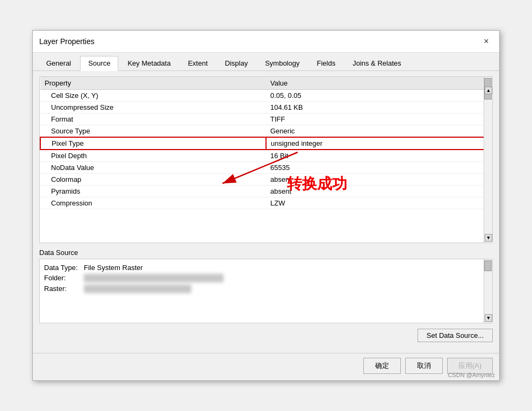  Describe the element at coordinates (488, 291) in the screenshot. I see `ds-scrollbar-track: ▼` at that location.